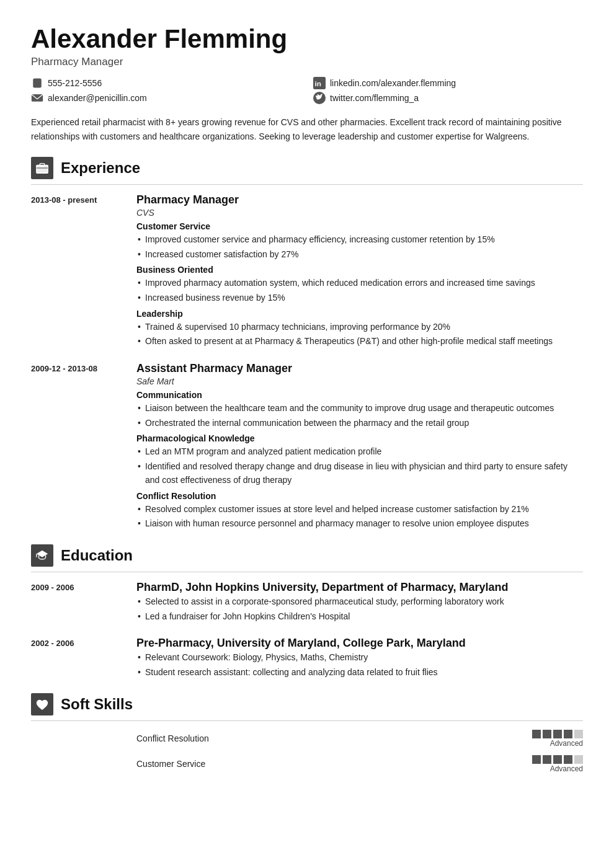  Describe the element at coordinates (360, 381) in the screenshot. I see `entry-subtitle-2: Safe Mart` at that location.